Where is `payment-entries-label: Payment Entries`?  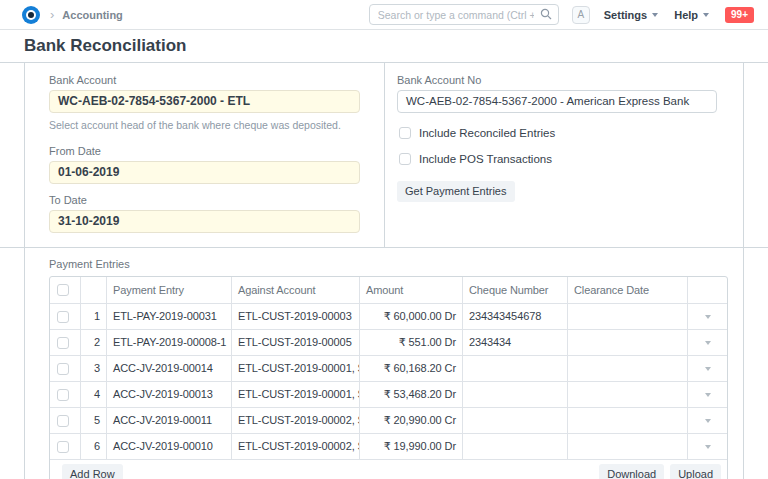
payment-entries-label: Payment Entries is located at coordinates (388, 264).